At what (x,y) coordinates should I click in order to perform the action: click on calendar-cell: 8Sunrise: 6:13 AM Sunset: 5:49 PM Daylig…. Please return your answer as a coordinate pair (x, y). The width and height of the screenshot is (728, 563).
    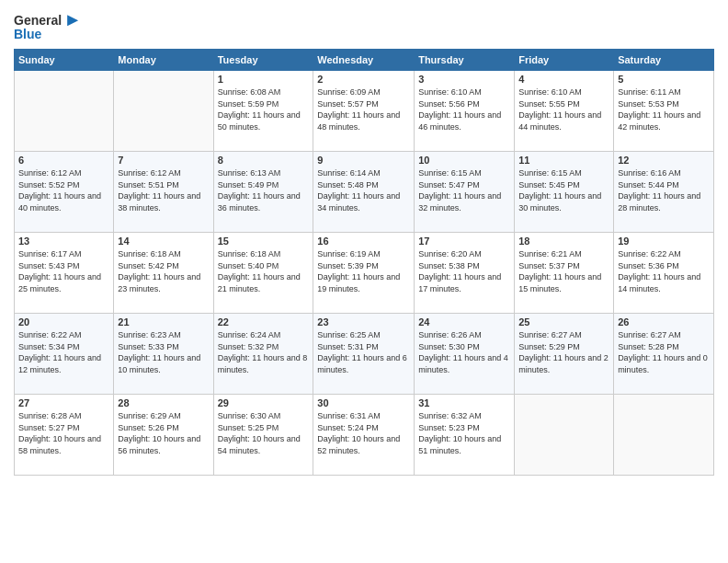
    Looking at the image, I should click on (263, 192).